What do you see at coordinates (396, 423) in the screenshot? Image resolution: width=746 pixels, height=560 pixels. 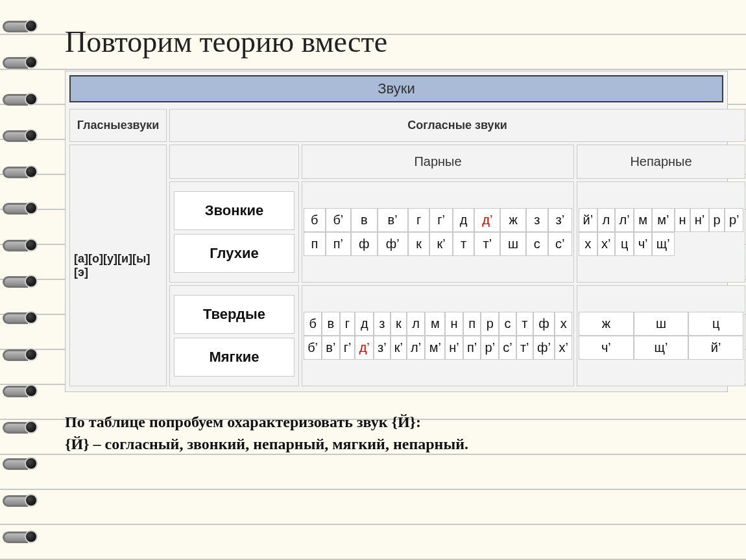 I see `footer-line-1: По таблице попробуем охарактеризовать зв…` at bounding box center [396, 423].